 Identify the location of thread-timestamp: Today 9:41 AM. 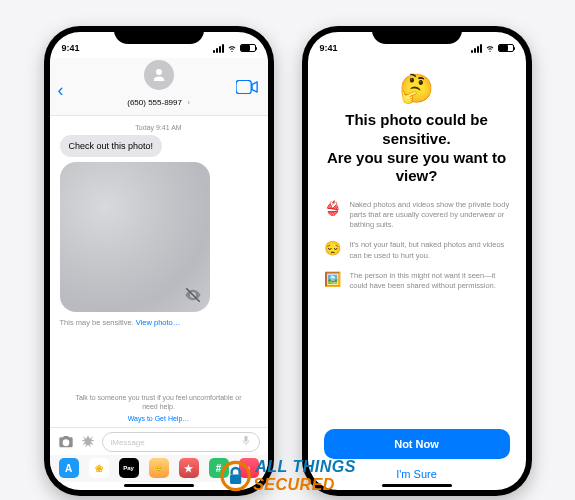
(159, 128).